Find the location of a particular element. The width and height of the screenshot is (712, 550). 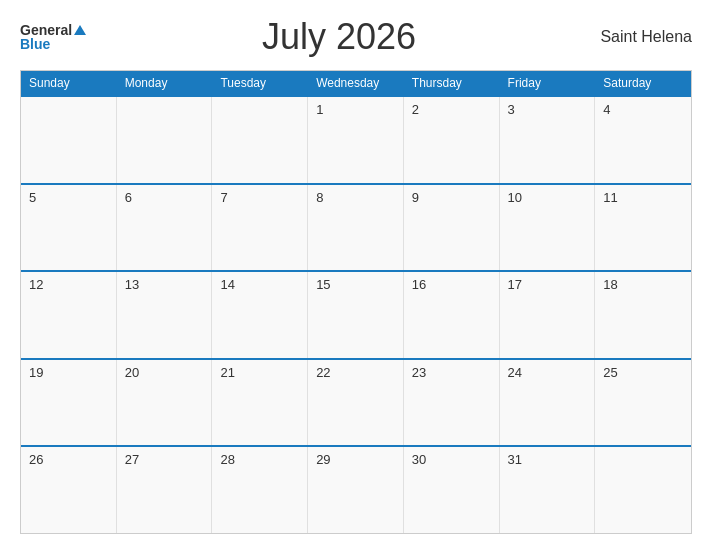

day-header-friday: Friday is located at coordinates (548, 83).